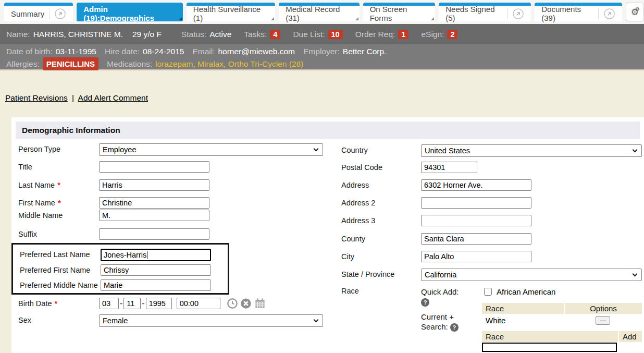 The height and width of the screenshot is (353, 644). I want to click on name-label: Name:, so click(18, 34).